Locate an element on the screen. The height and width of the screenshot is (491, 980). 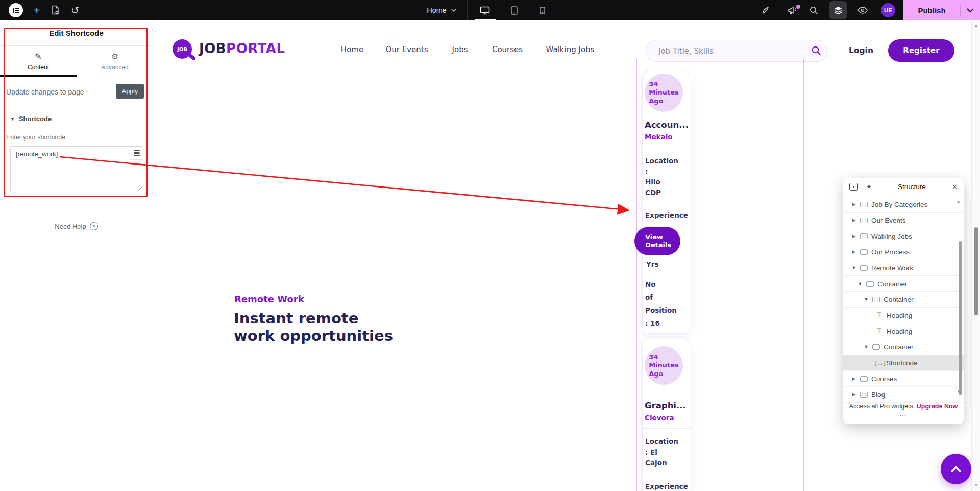
add-element-icon: + is located at coordinates (37, 10).